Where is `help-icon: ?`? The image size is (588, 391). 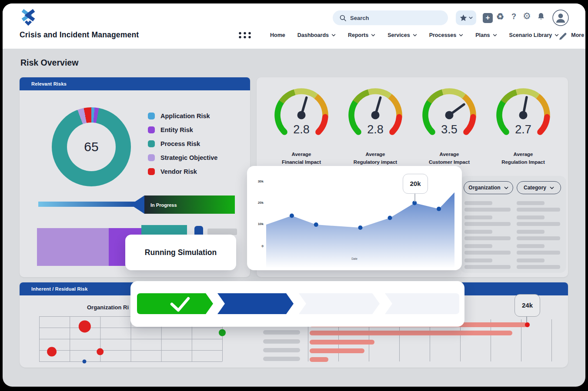
help-icon: ? is located at coordinates (514, 17).